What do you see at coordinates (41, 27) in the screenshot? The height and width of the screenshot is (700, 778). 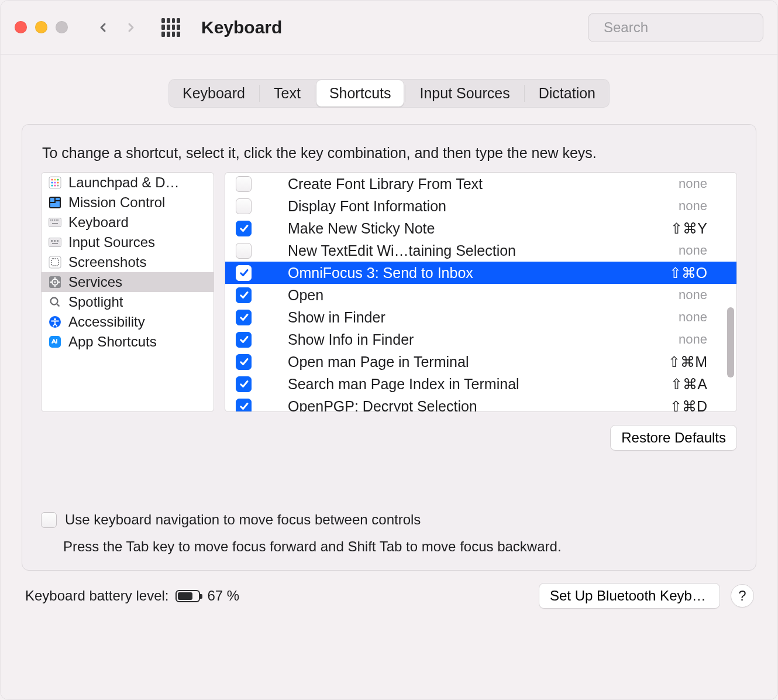 I see `minimize-window-button` at bounding box center [41, 27].